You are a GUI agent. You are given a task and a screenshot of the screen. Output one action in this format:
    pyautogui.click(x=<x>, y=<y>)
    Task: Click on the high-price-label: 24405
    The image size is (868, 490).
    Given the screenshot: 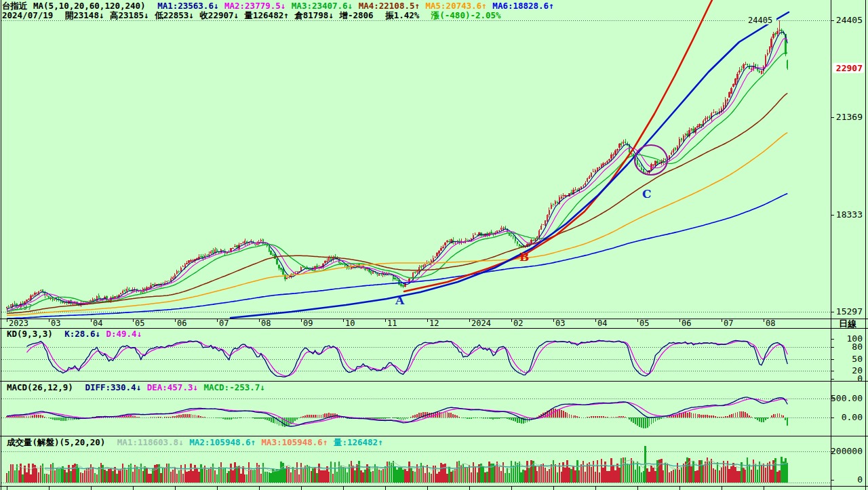 What is the action you would take?
    pyautogui.click(x=760, y=20)
    